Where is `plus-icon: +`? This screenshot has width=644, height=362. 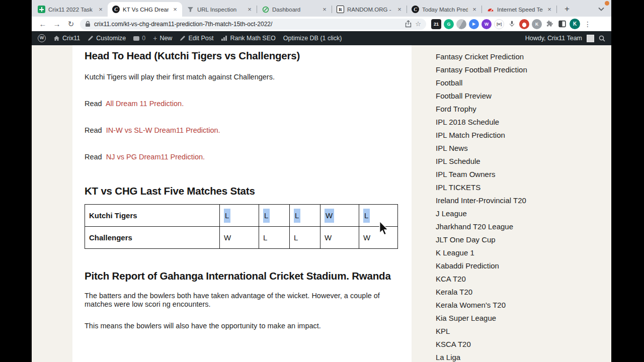
plus-icon: + is located at coordinates (155, 38).